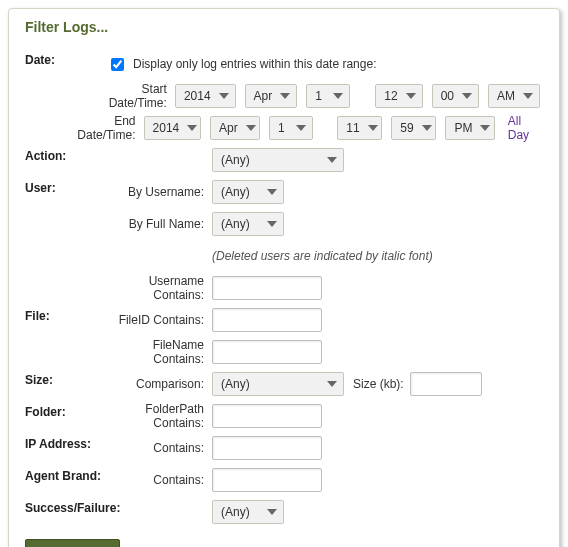 The width and height of the screenshot is (568, 547). What do you see at coordinates (110, 128) in the screenshot?
I see `end-date-label: End Date/Time:` at bounding box center [110, 128].